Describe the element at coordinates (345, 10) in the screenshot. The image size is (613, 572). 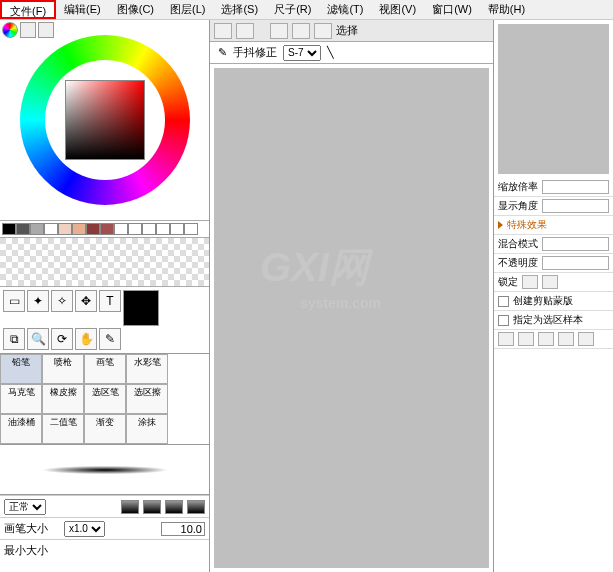
I see `menu-filter: 滤镜(T)` at that location.